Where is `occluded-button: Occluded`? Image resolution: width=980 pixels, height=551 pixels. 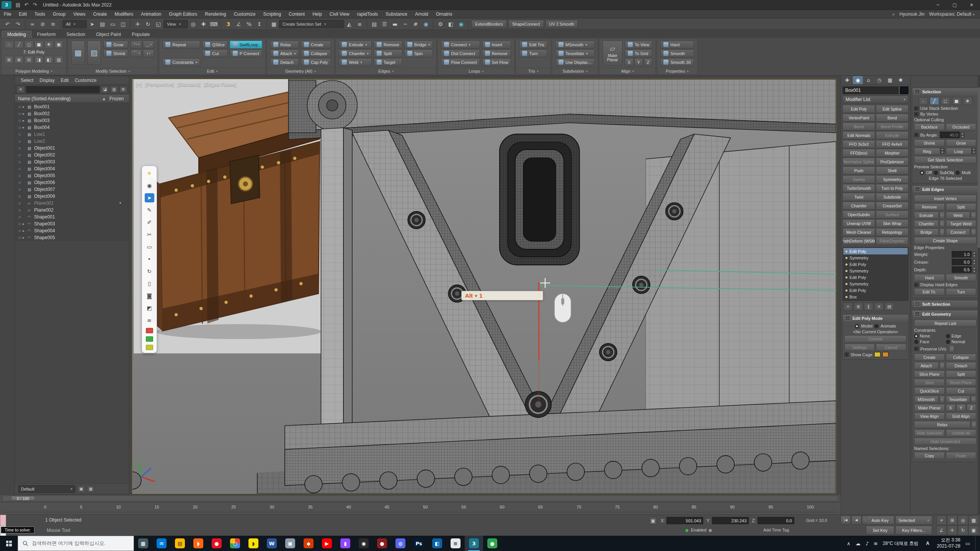 occluded-button: Occluded is located at coordinates (961, 127).